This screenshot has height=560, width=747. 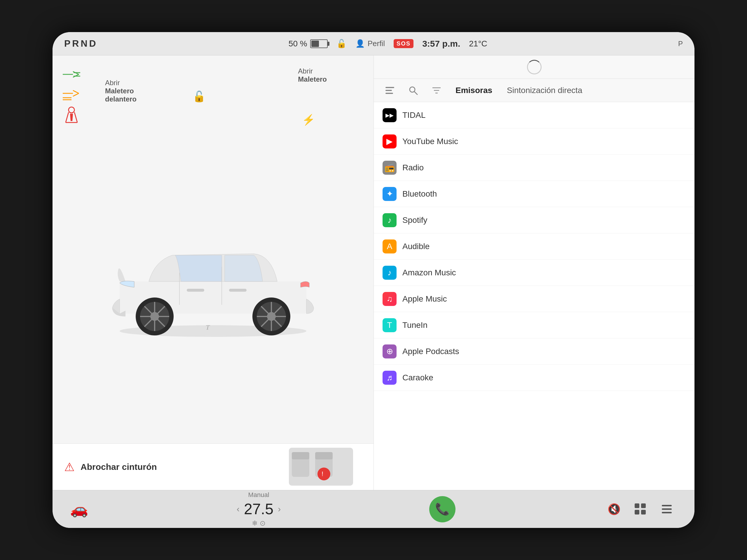 I want to click on audible-name: Audible, so click(x=416, y=246).